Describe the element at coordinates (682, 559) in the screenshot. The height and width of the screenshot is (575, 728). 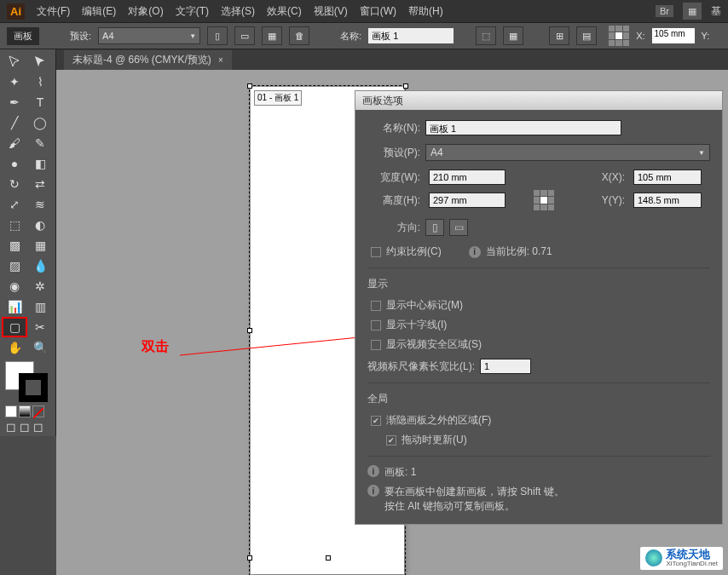
I see `watermark: 系统天地 XiTongTianDi.net` at that location.